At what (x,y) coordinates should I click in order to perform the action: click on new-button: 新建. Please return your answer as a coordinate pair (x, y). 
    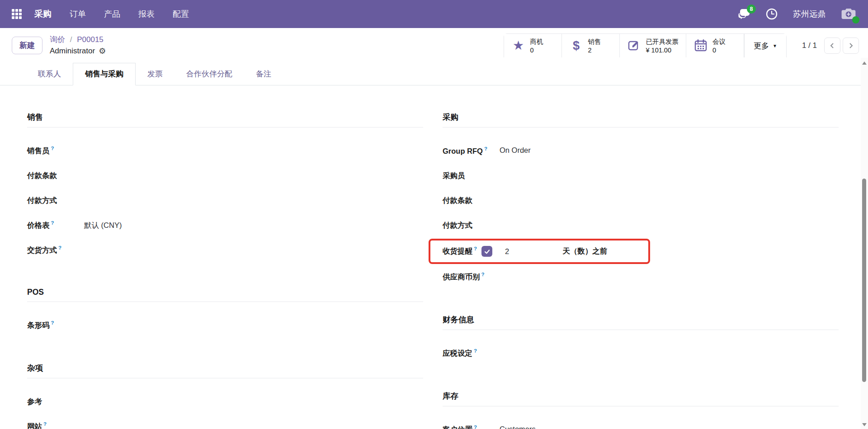
    Looking at the image, I should click on (27, 45).